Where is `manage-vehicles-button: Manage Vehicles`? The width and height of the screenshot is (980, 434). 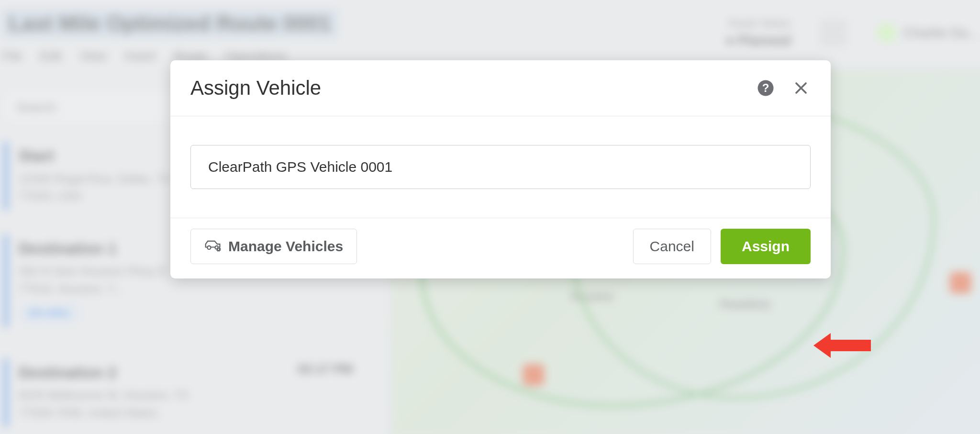 manage-vehicles-button: Manage Vehicles is located at coordinates (274, 246).